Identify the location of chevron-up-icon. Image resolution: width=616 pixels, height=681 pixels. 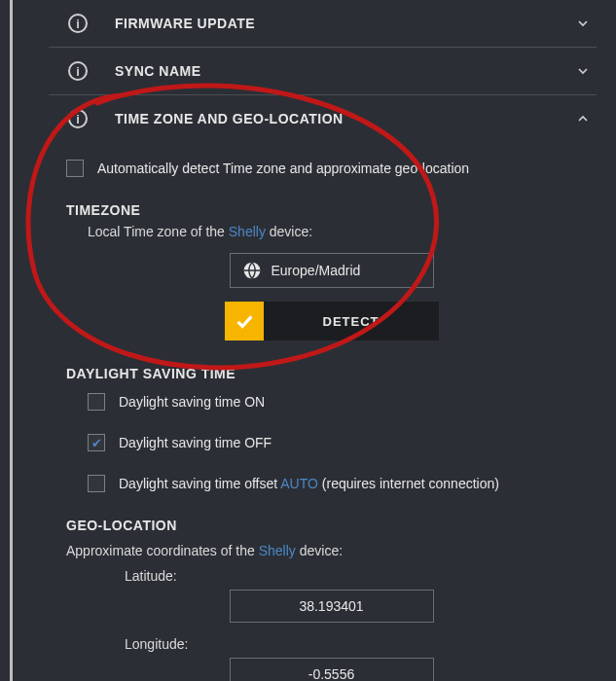
(583, 119).